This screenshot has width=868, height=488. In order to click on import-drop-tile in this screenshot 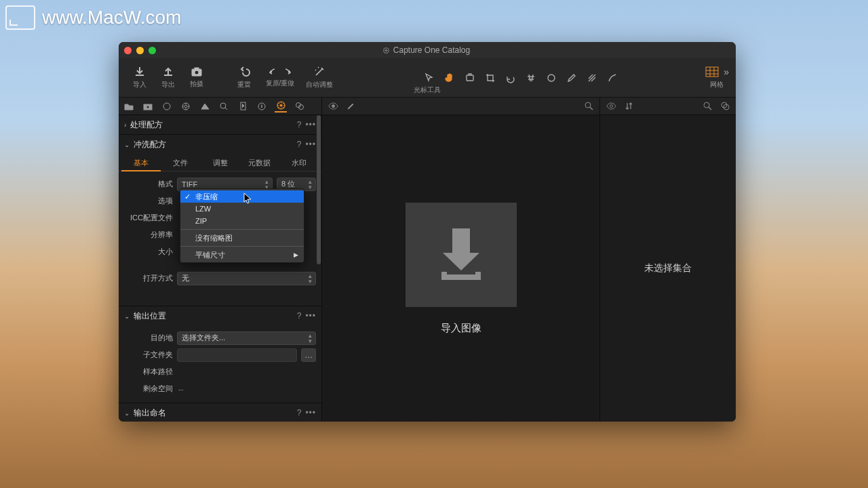, I will do `click(461, 255)`.